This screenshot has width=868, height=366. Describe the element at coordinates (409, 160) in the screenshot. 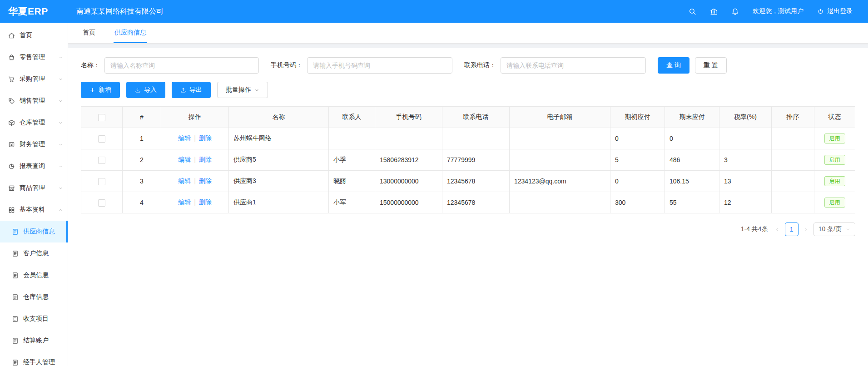

I see `cell-phone: 15806283912` at that location.